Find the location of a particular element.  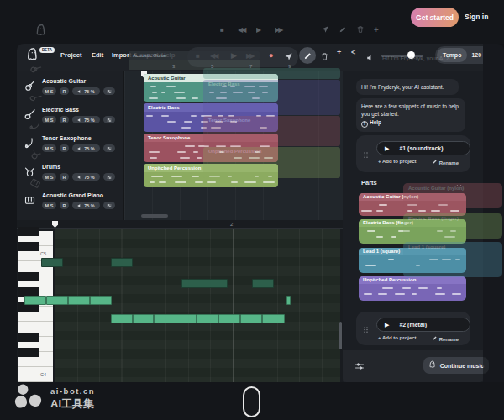

settings-sliders-icon is located at coordinates (360, 367).